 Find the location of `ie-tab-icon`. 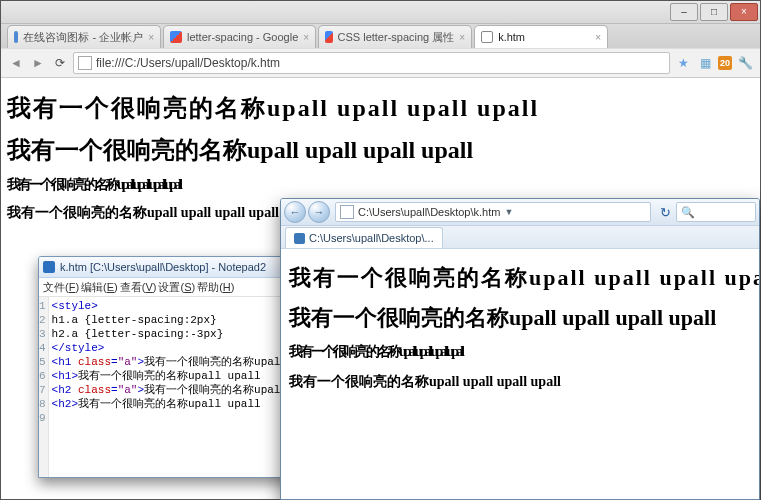

ie-tab-icon is located at coordinates (300, 238).